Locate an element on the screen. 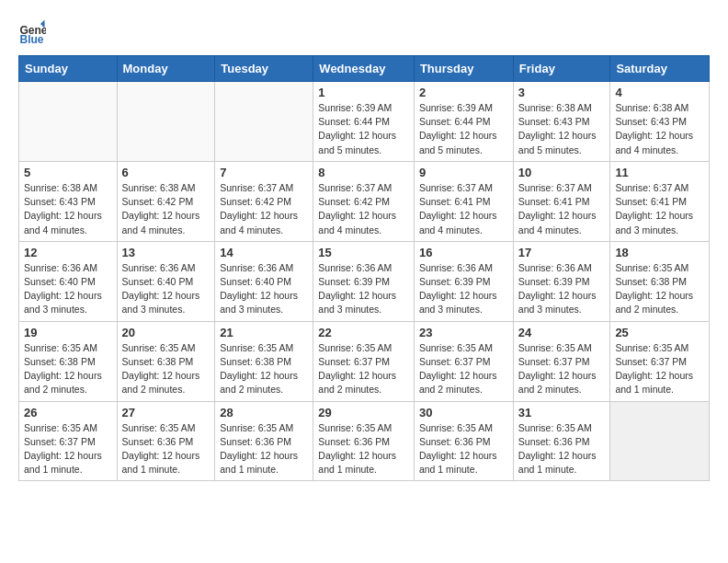 The height and width of the screenshot is (563, 728). calendar-day-cell: 3Sunrise: 6:38 AMSunset: 6:43 PMDaylight… is located at coordinates (562, 121).